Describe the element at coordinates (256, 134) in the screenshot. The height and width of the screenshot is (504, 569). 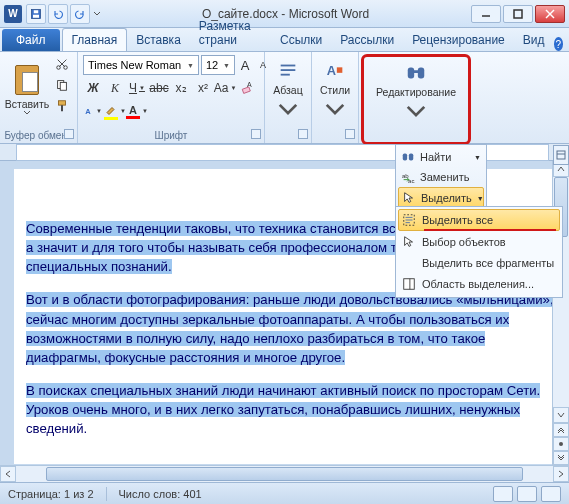
I see `font-dialog-launcher` at that location.